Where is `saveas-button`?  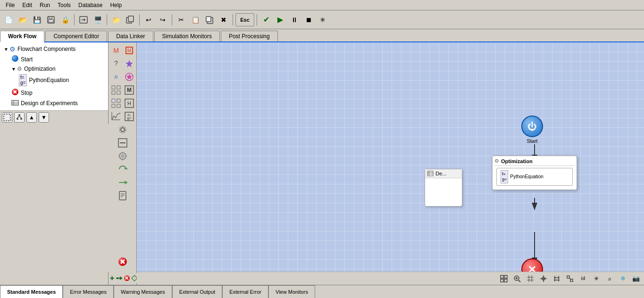
saveas-button is located at coordinates (51, 20).